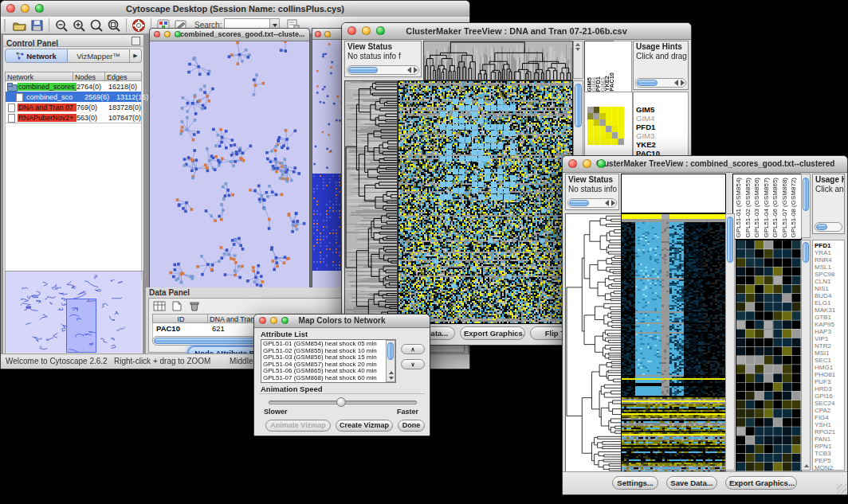 This screenshot has height=504, width=848. Describe the element at coordinates (89, 76) in the screenshot. I see `col-nodes: Nodes` at that location.